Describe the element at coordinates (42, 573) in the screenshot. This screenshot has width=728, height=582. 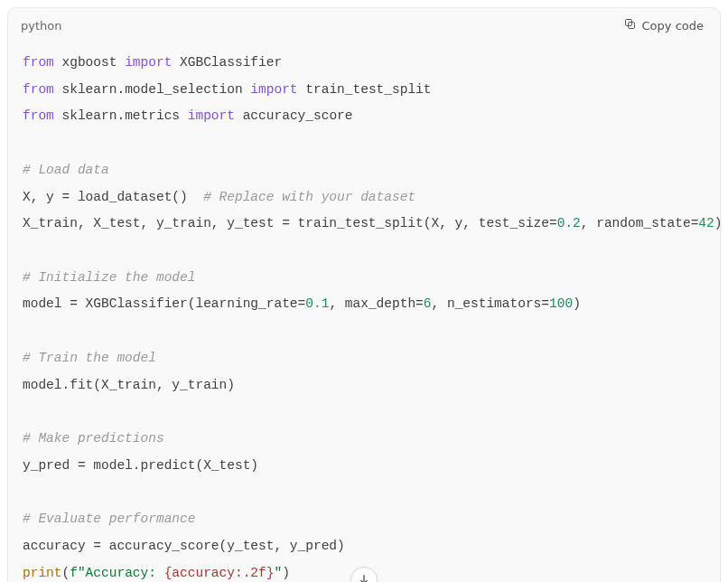
I see `code-token-fn: print` at that location.